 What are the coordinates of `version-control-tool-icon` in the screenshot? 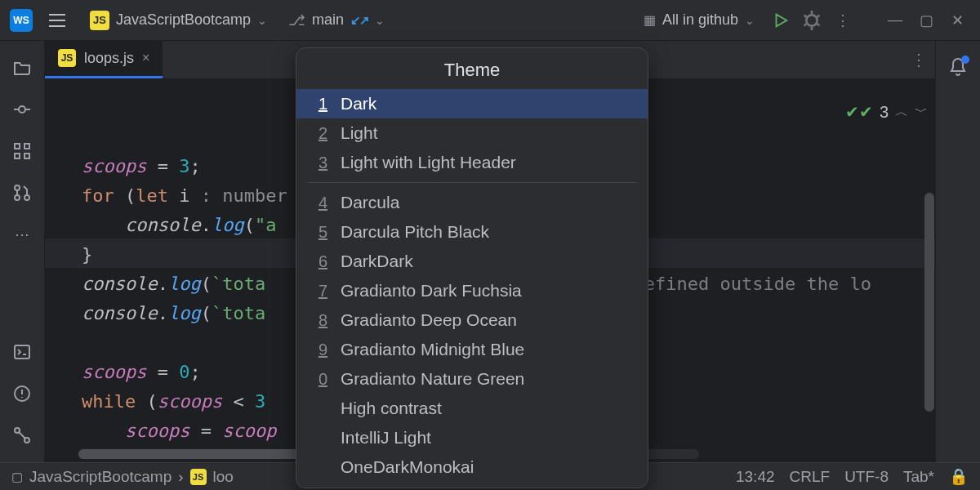 It's located at (22, 435).